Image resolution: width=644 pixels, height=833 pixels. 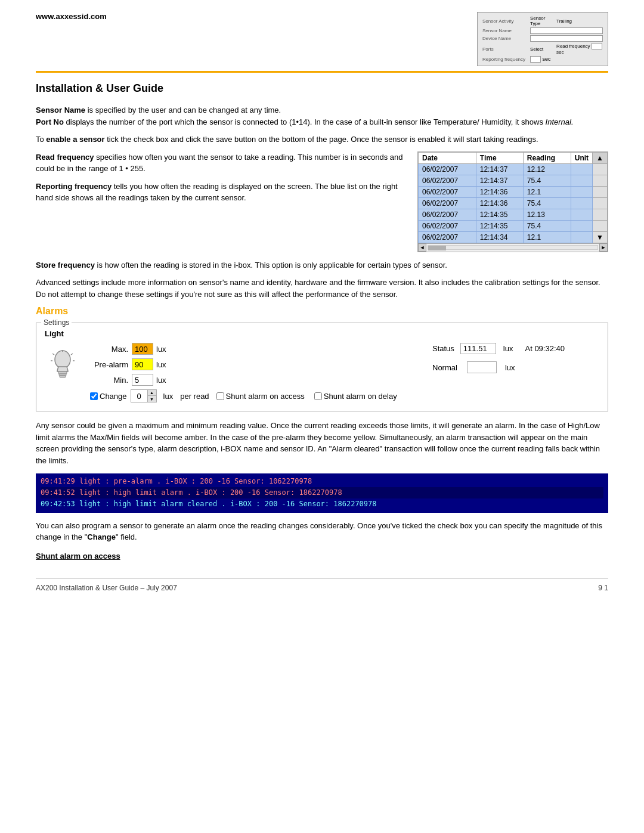 What do you see at coordinates (322, 532) in the screenshot?
I see `alarm-desc-para2: You can also program a sensor to generat…` at bounding box center [322, 532].